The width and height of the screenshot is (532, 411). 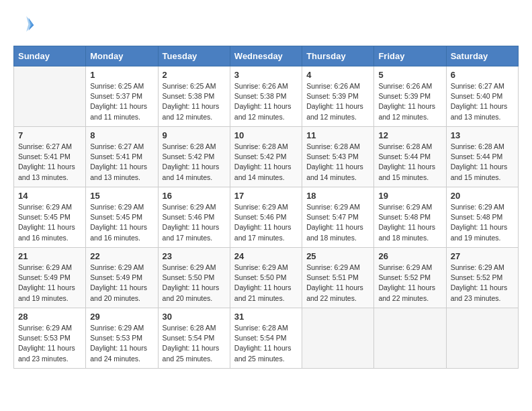 I want to click on day-number: 24, so click(x=266, y=257).